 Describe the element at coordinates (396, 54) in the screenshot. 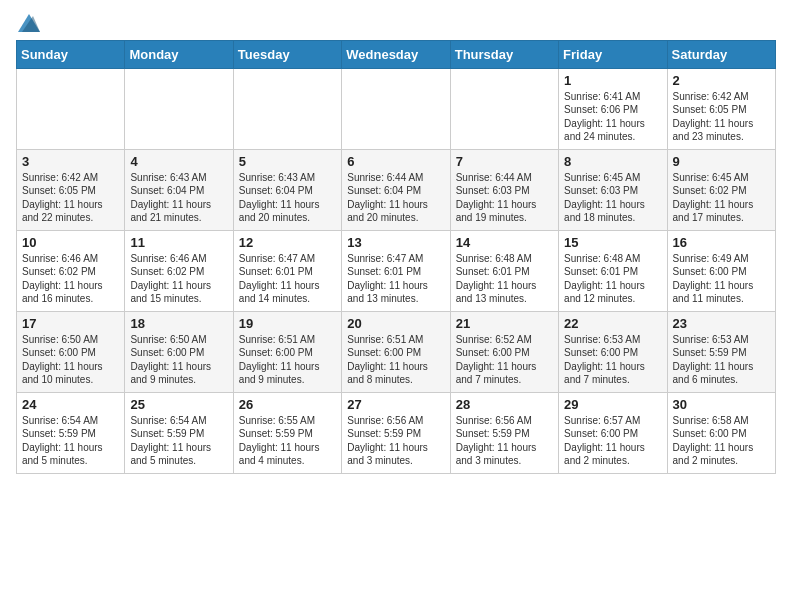

I see `weekday-header-row: SundayMondayTuesdayWednesdayThursdayFrid…` at that location.